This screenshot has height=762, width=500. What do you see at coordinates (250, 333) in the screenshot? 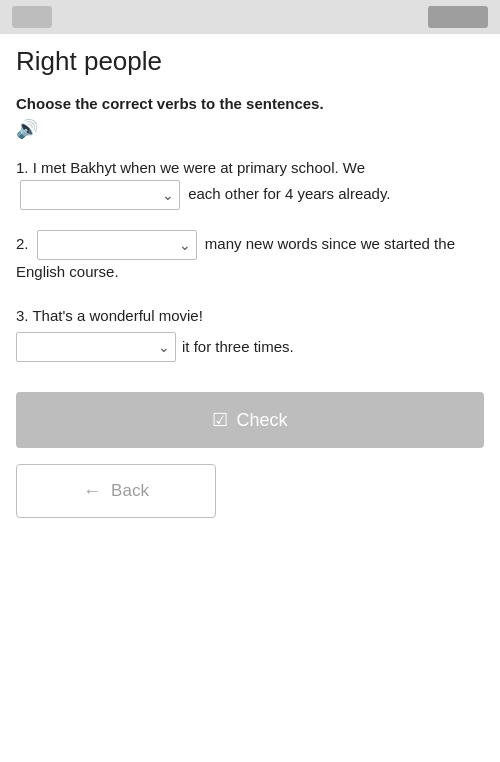
I see `sentence-3: 3. That's a wonderful movie! I've seen I…` at bounding box center [250, 333].